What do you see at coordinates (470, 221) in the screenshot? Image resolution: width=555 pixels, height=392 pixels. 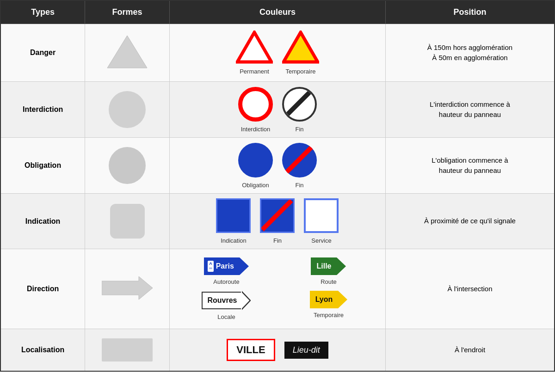 I see `position-indication: À proximité de ce qu'il signale` at bounding box center [470, 221].